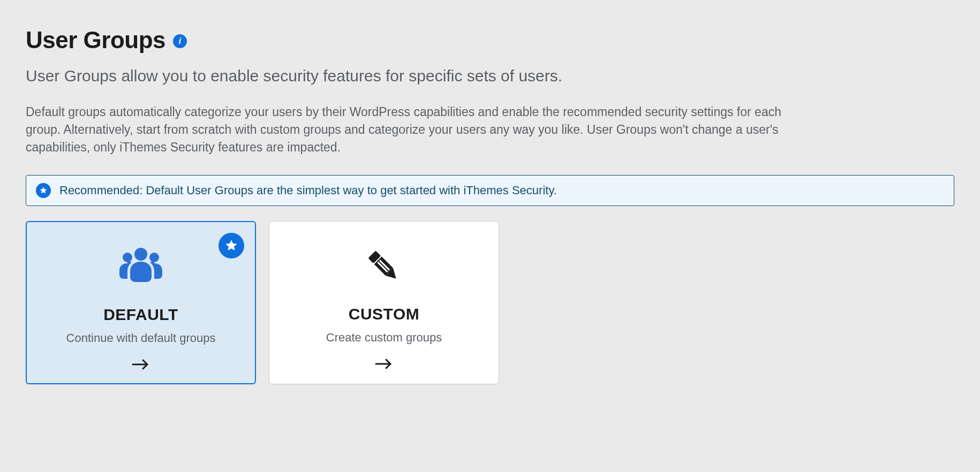 The height and width of the screenshot is (472, 980). Describe the element at coordinates (43, 191) in the screenshot. I see `star-icon` at that location.